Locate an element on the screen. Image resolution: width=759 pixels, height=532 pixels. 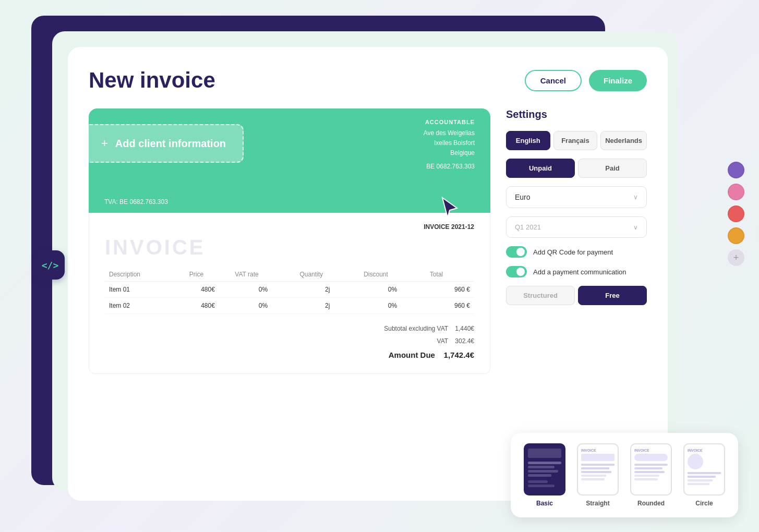
qr-code-row: Add QR Code for payment is located at coordinates (576, 252).